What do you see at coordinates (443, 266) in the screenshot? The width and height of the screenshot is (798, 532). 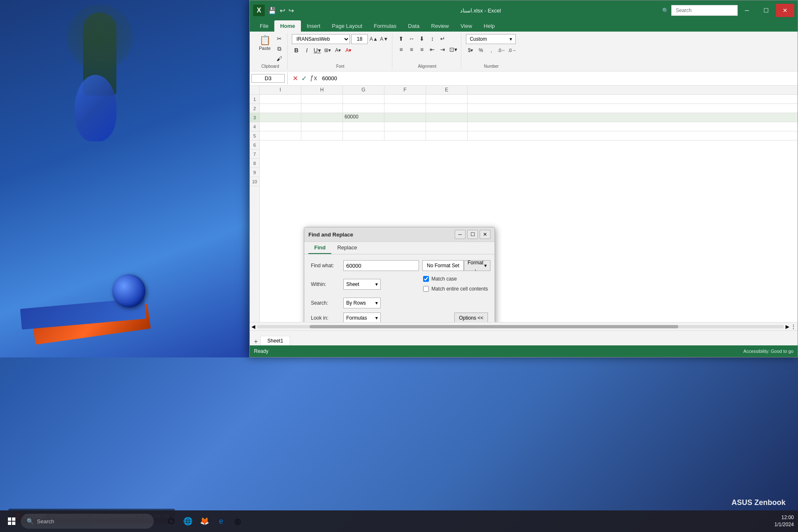 I see `no-format-button: No Format Set` at bounding box center [443, 266].